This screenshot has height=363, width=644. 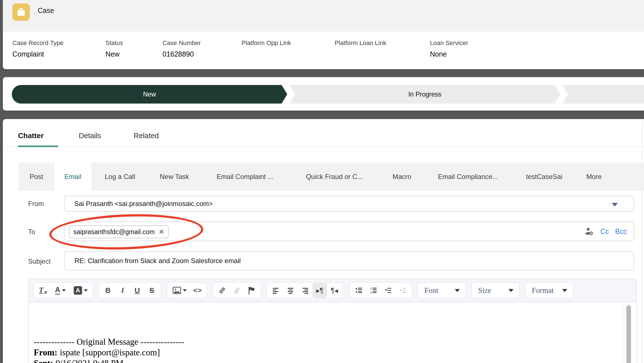 I want to click on format-dropdown: Format, so click(x=549, y=290).